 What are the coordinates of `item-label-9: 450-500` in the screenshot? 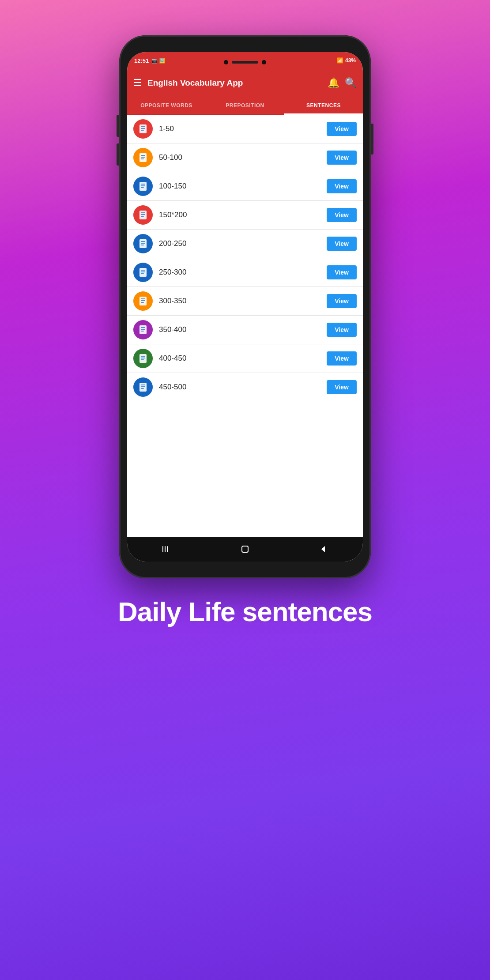 It's located at (240, 387).